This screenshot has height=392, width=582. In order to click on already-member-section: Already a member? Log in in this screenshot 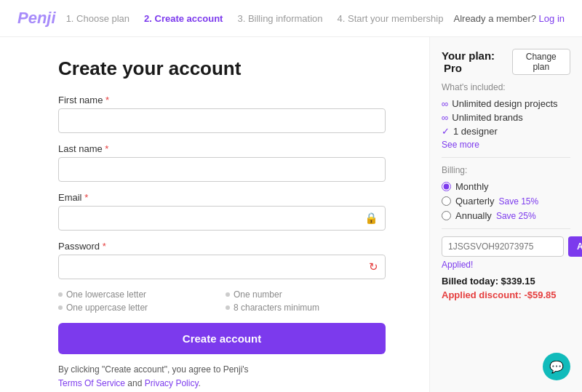, I will do `click(509, 19)`.